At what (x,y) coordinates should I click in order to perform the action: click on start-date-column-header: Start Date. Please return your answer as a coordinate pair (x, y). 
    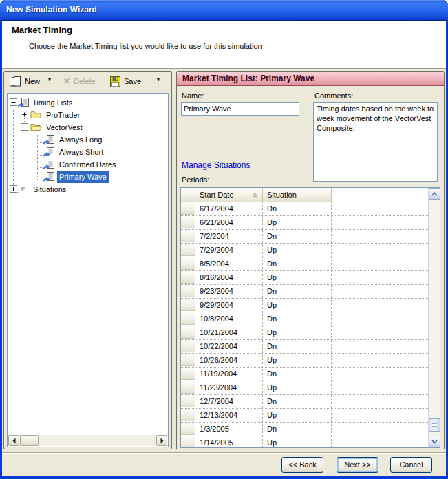
    Looking at the image, I should click on (229, 195).